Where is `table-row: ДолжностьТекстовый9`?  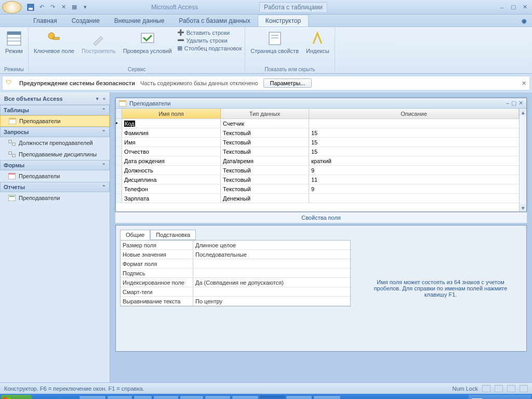
table-row: ДолжностьТекстовый9 is located at coordinates (317, 170).